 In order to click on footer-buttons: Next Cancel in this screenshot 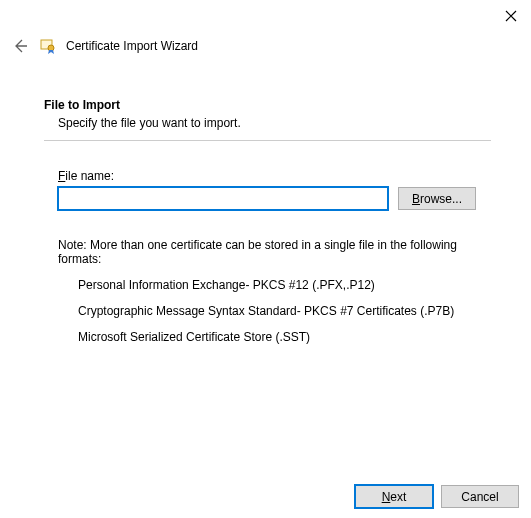, I will do `click(437, 496)`.